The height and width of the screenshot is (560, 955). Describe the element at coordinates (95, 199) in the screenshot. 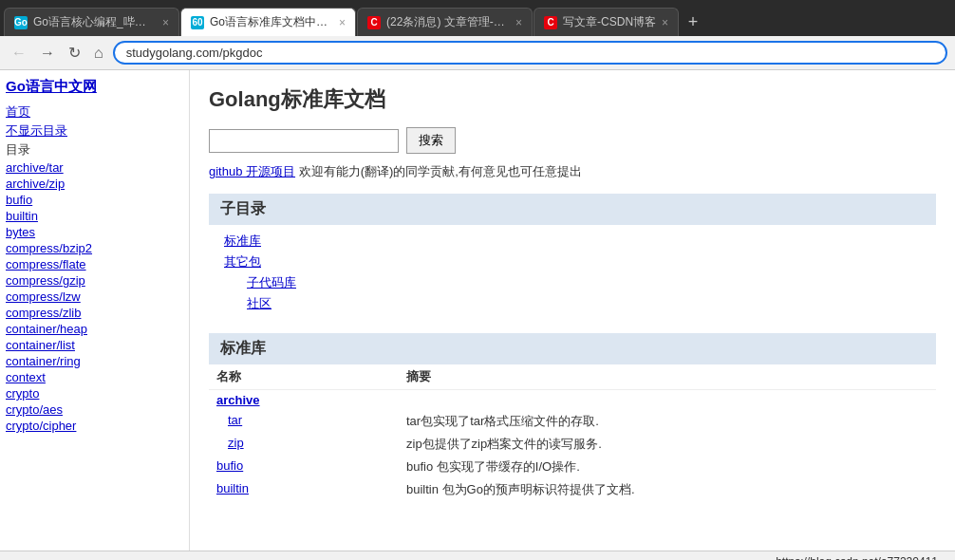

I see `sidebar-link-bufio: bufio` at that location.